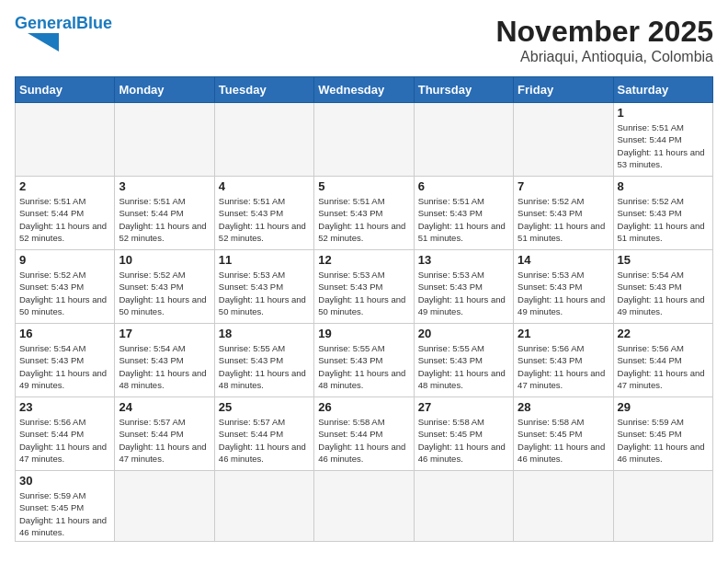 This screenshot has height=563, width=728. What do you see at coordinates (65, 90) in the screenshot?
I see `calendar-header-sunday: Sunday` at bounding box center [65, 90].